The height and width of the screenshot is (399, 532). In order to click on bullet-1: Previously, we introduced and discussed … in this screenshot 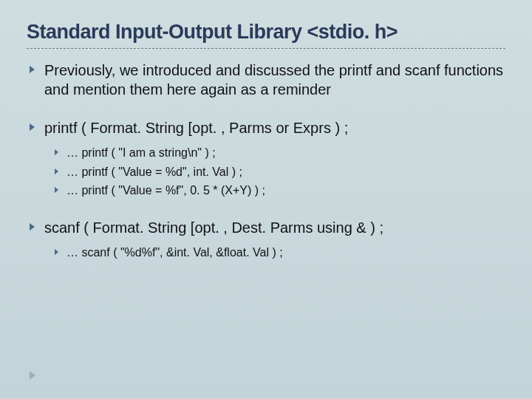, I will do `click(266, 80)`.